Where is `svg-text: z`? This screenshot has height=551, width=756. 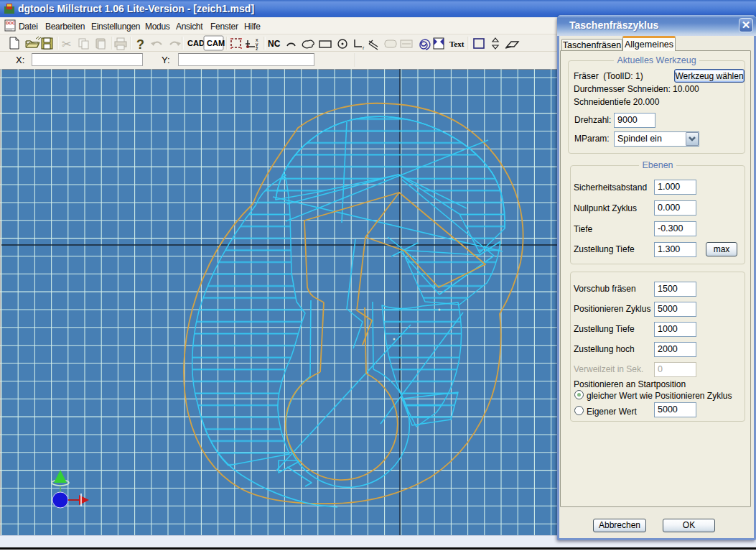
svg-text: z is located at coordinates (257, 49).